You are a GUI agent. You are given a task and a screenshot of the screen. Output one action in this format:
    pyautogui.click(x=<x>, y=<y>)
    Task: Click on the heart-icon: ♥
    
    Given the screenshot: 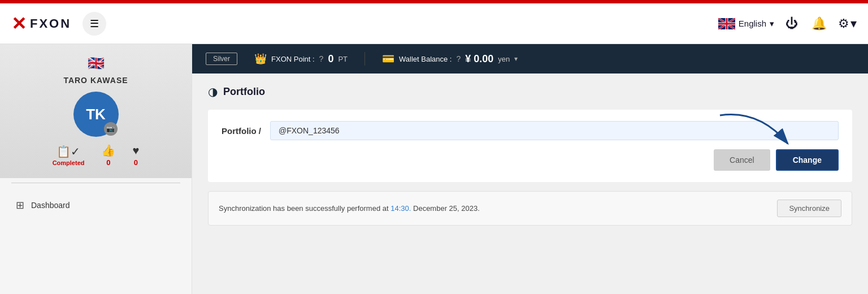 What is the action you would take?
    pyautogui.click(x=136, y=150)
    